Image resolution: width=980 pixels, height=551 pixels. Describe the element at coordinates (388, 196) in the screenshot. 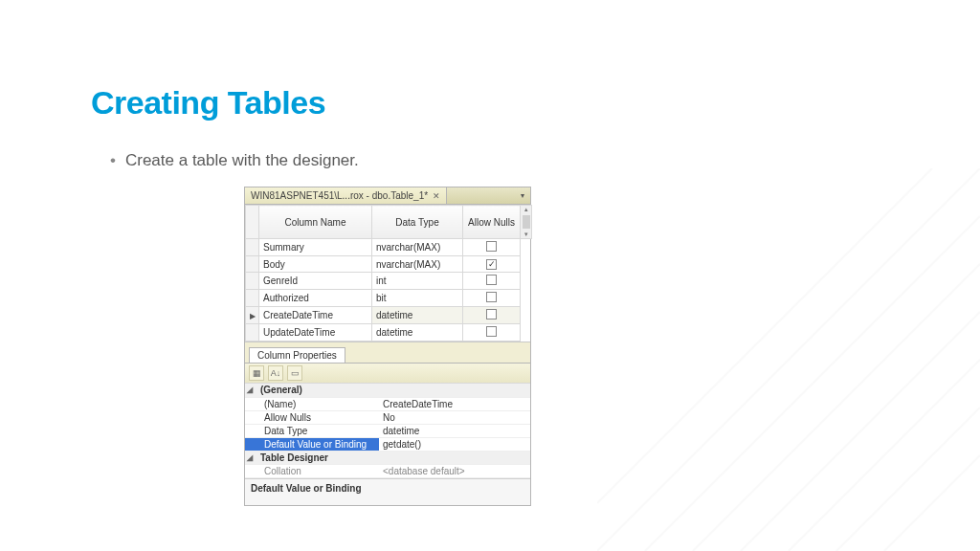

I see `document-tab-bar: WIN81ASPNET451\L...rox - dbo.Table_1* ✕ …` at that location.